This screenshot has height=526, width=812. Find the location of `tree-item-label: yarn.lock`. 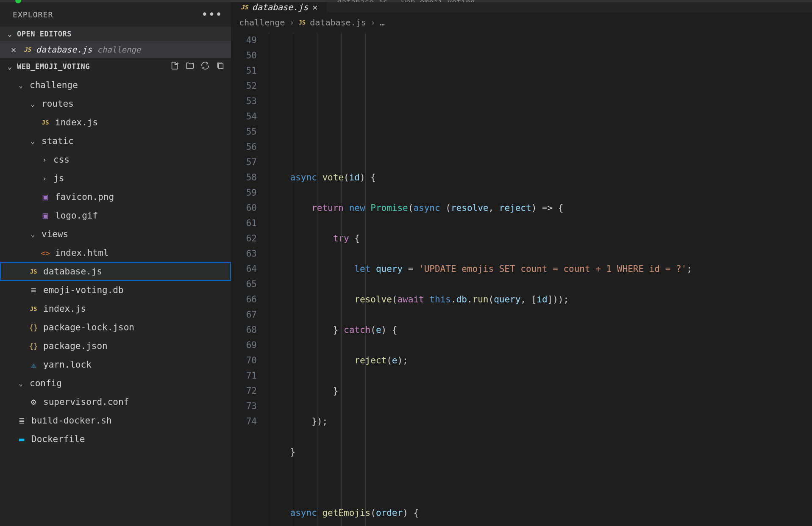

tree-item-label: yarn.lock is located at coordinates (67, 365).